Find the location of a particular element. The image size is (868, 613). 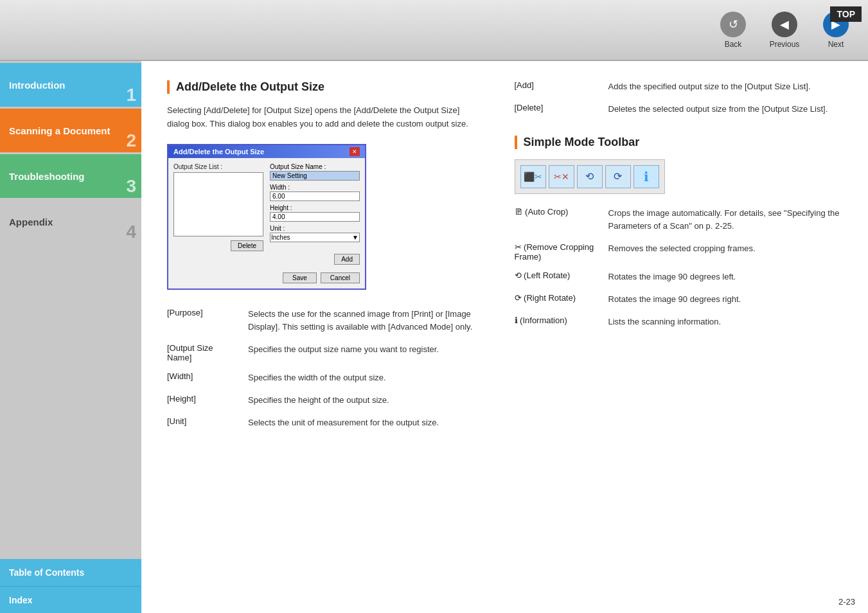

next-label: Next is located at coordinates (837, 44).